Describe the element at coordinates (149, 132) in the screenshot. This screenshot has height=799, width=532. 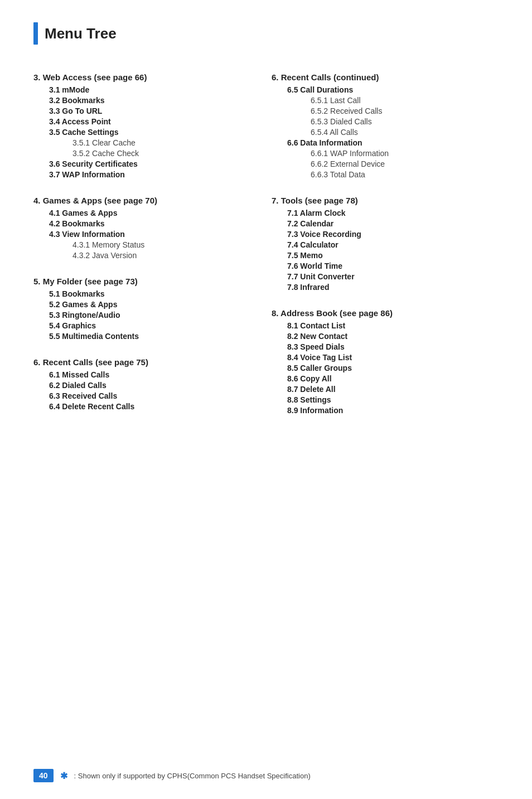
I see `section-item: 3.5 Cache Settings` at that location.